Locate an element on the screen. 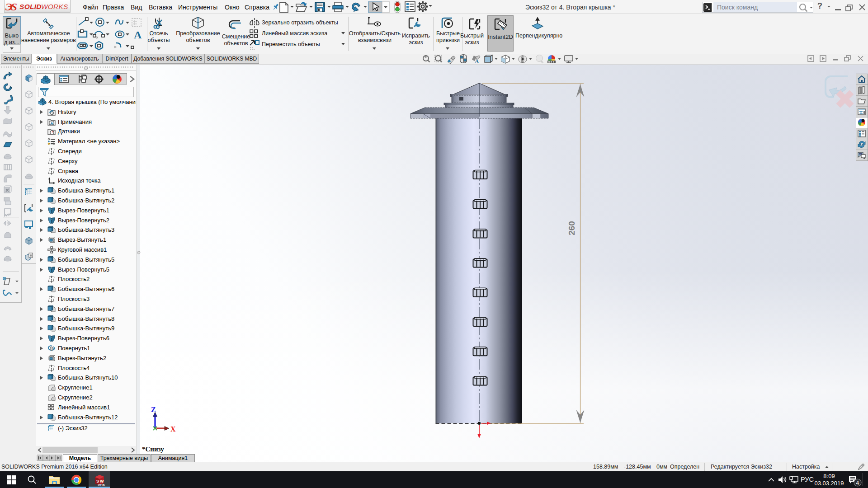 The width and height of the screenshot is (868, 488). svg-text: WORKS is located at coordinates (55, 6).